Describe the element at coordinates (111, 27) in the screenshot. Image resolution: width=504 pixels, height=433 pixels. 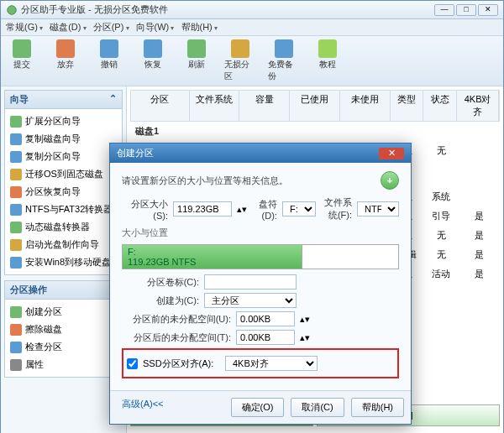
I see `menu-partition: 分区(P)` at that location.